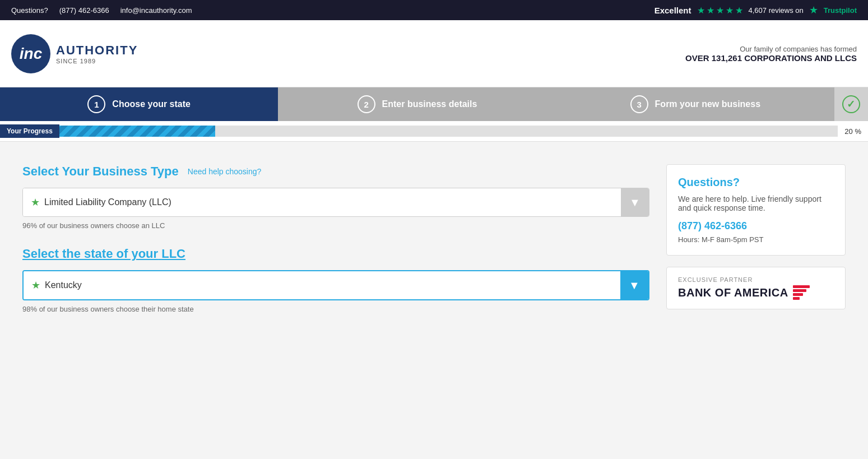  What do you see at coordinates (635, 202) in the screenshot?
I see `business-type-dropdown-btn: ▼` at bounding box center [635, 202].